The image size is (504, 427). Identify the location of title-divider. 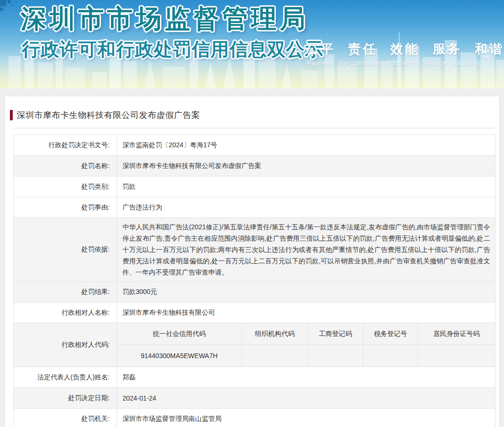
(254, 128).